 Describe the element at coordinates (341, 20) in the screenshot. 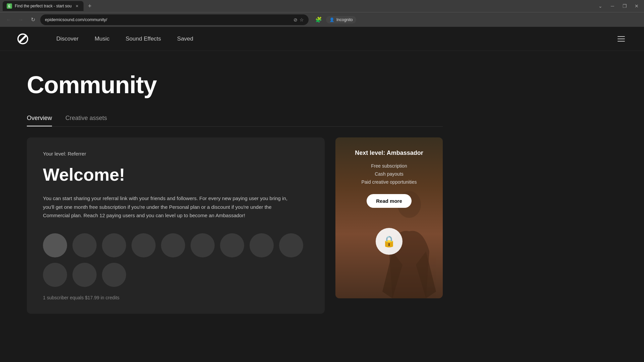

I see `profile-badge: 👤 Incognito` at that location.